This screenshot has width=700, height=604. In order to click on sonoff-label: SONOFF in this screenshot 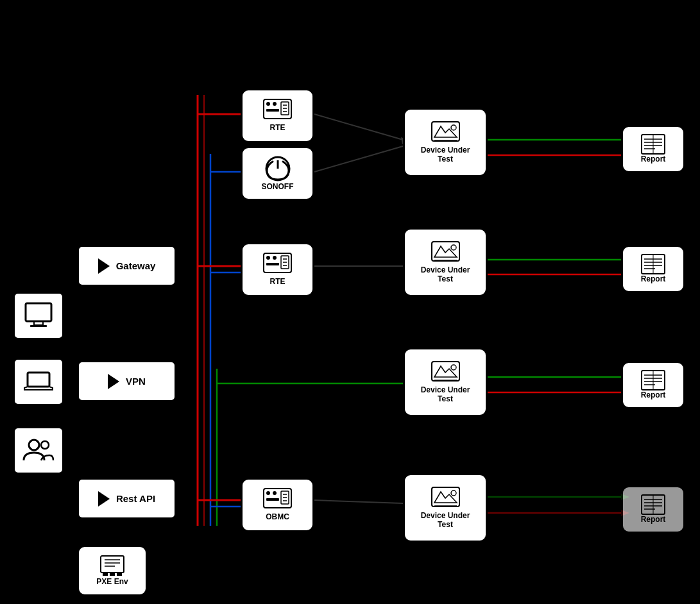, I will do `click(278, 187)`.